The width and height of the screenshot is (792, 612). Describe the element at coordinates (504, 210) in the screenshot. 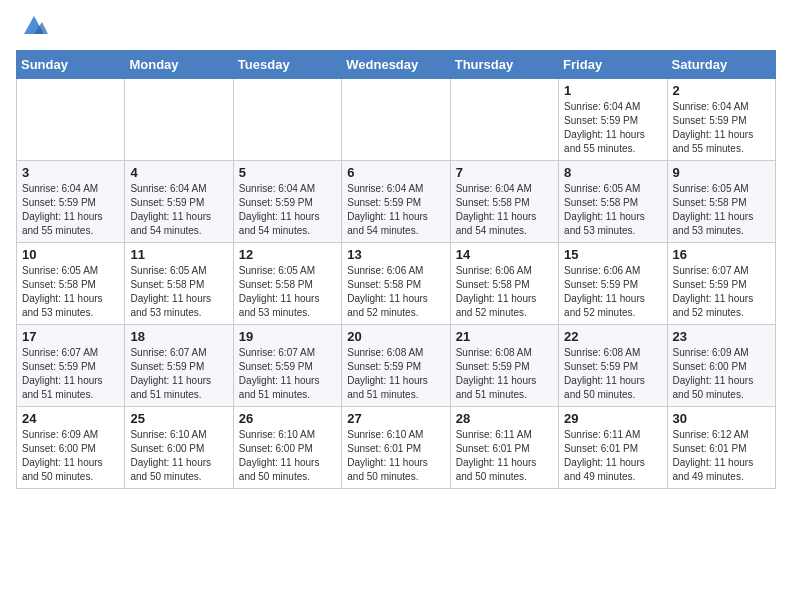

I see `day-info: Sunrise: 6:04 AM Sunset: 5:58 PM Dayligh…` at that location.